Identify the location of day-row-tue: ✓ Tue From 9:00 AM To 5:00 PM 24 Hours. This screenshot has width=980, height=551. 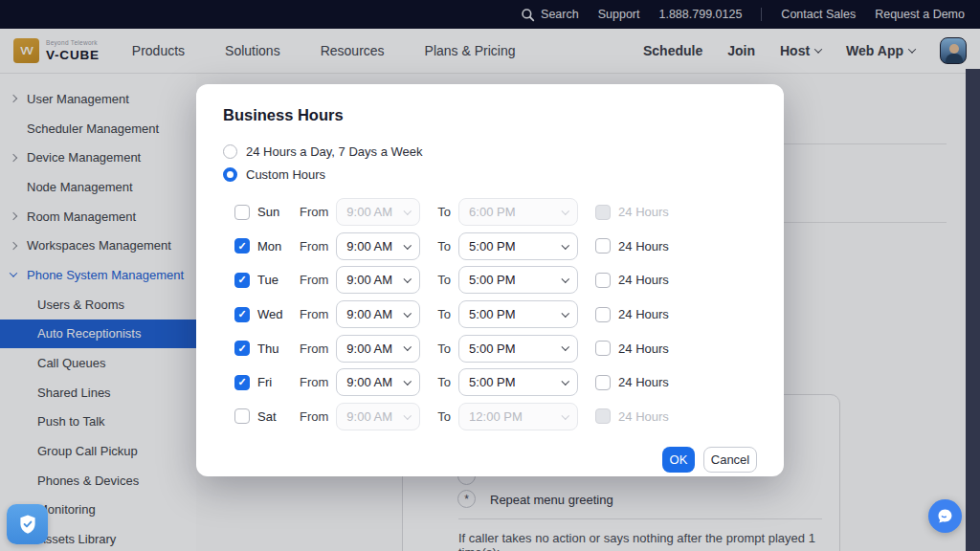
(496, 280).